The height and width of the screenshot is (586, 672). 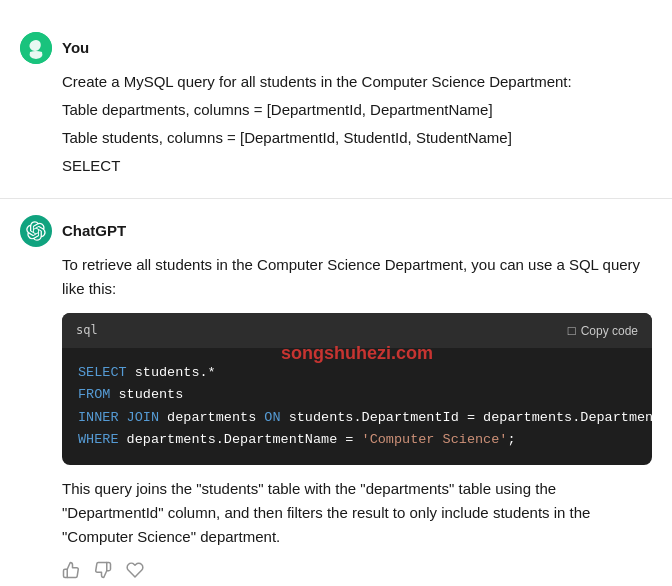 I want to click on kw-select: SELECT, so click(x=102, y=372).